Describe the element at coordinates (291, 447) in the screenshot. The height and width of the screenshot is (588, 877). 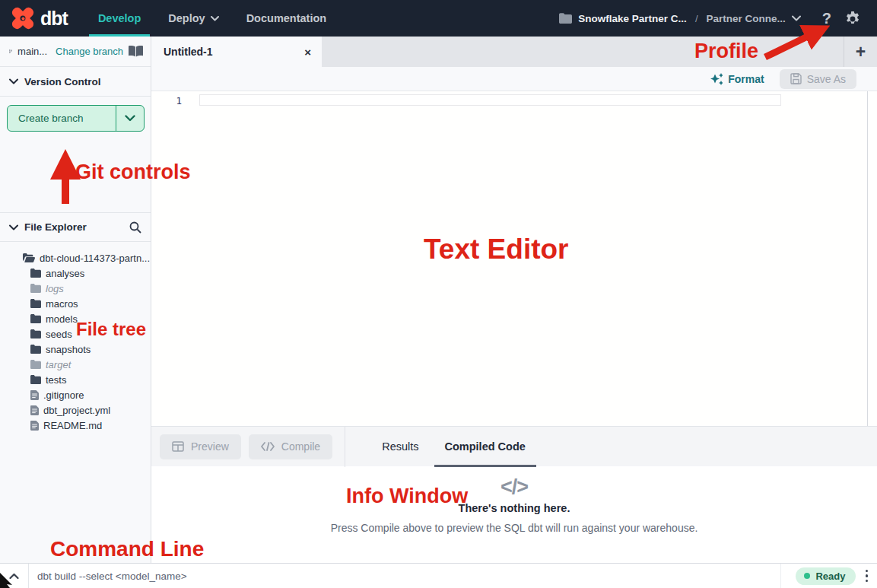
I see `compile-button: Compile` at that location.